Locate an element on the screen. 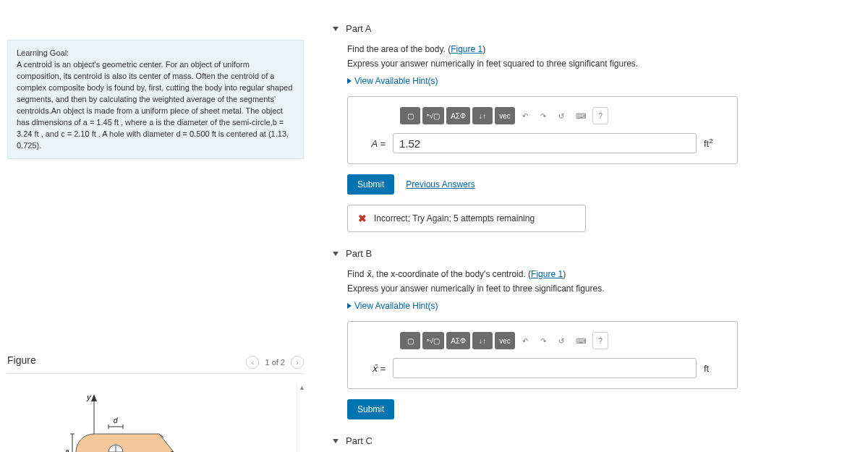 This screenshot has width=868, height=452. figure-scrollbar: ▲ ▼ is located at coordinates (302, 418).